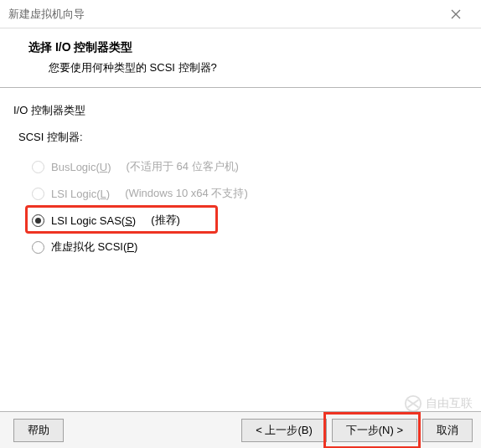 This screenshot has width=481, height=448. I want to click on window-title: 新建虚拟机向导, so click(224, 14).